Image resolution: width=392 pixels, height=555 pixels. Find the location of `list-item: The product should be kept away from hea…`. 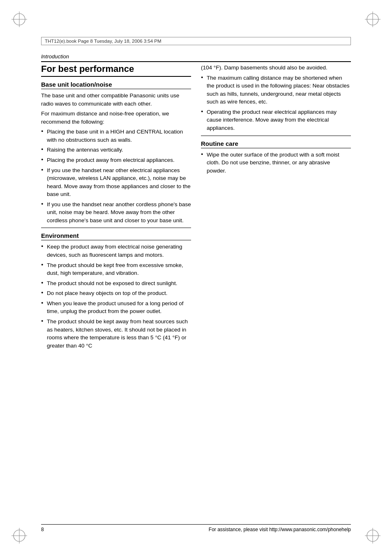

list-item: The product should be kept away from hea… is located at coordinates (116, 334).